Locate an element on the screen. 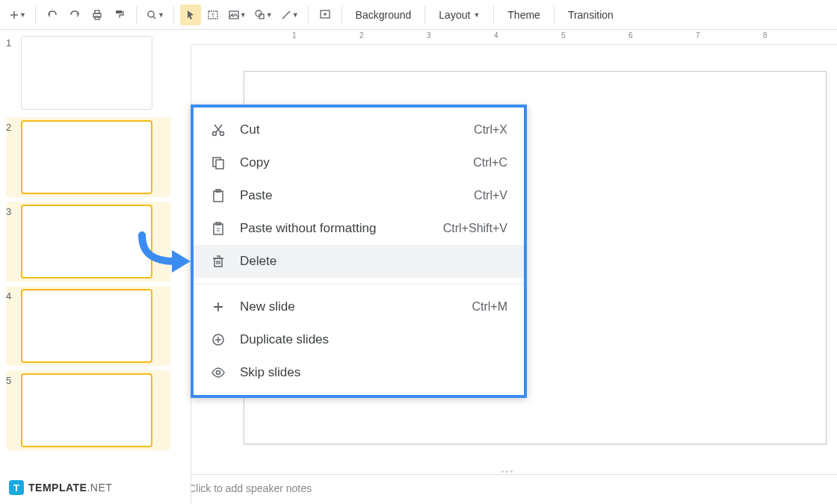  slide-thumbnail-1: 1 is located at coordinates (88, 73).